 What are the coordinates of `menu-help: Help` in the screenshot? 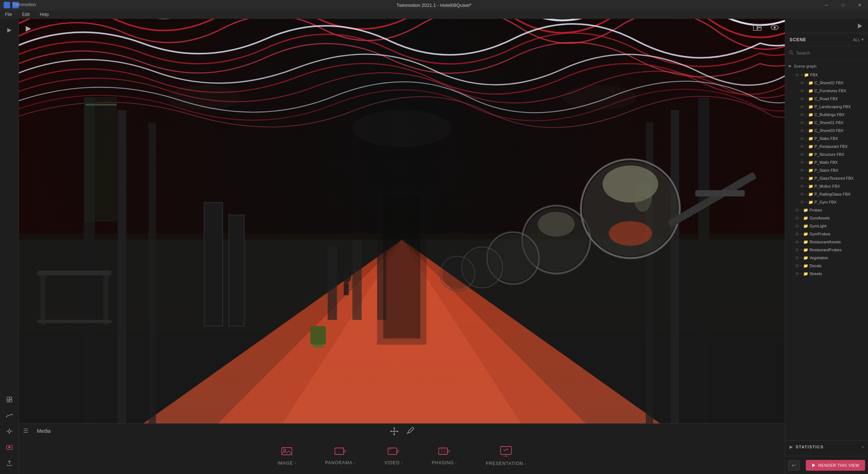 It's located at (44, 14).